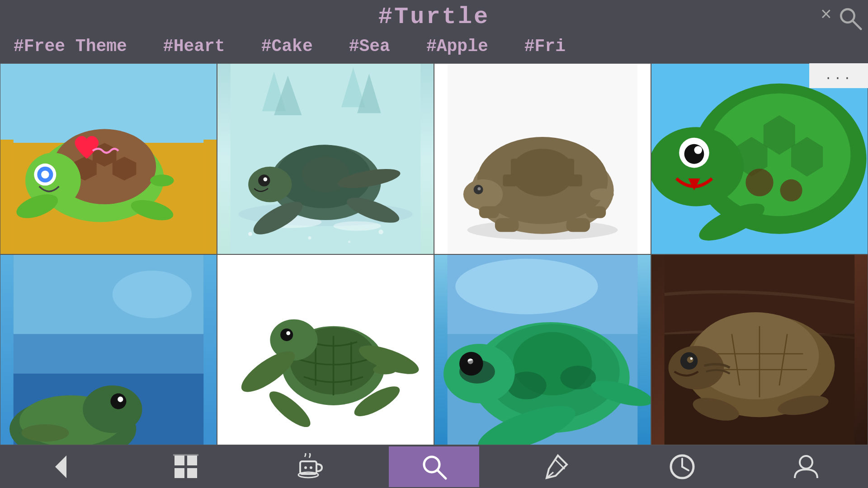  What do you see at coordinates (682, 467) in the screenshot?
I see `clock-icon` at bounding box center [682, 467].